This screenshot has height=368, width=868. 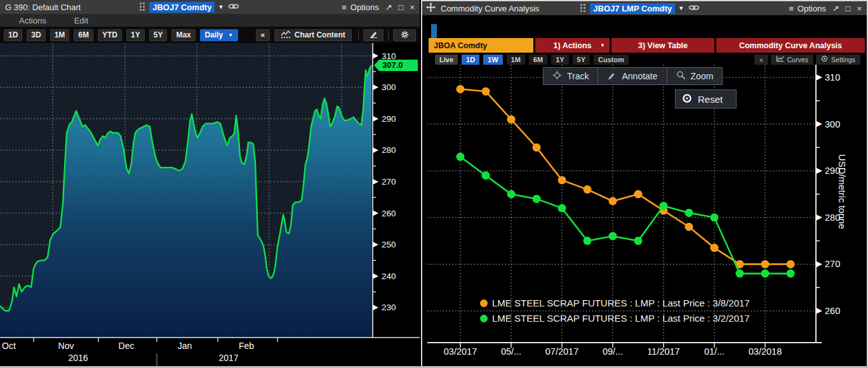 I want to click on annotate-button: Annotate, so click(x=632, y=76).